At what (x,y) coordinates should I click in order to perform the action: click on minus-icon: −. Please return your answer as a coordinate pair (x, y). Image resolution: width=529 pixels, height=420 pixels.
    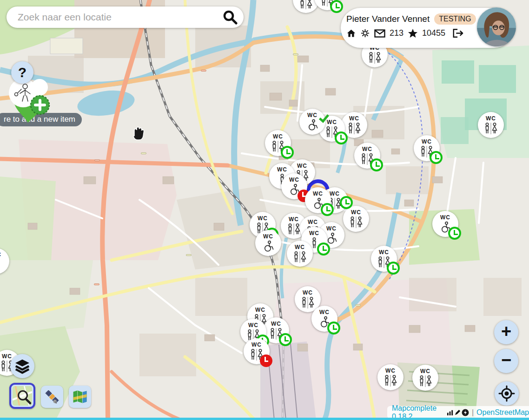
    Looking at the image, I should click on (506, 360).